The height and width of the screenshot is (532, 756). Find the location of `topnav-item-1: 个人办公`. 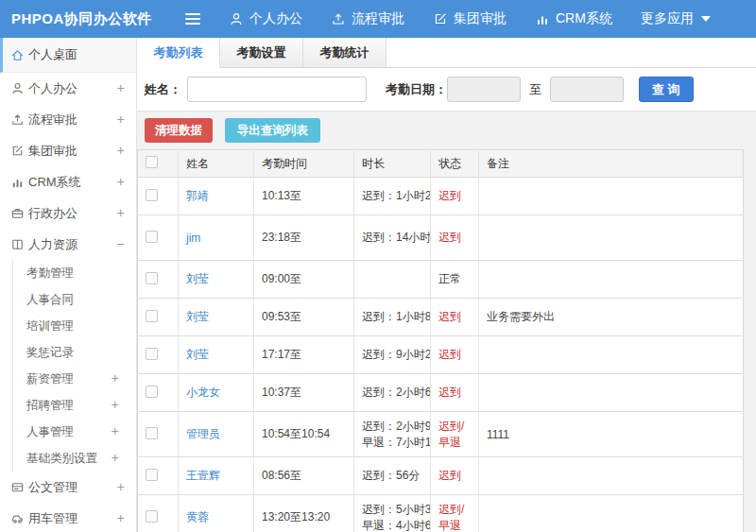

topnav-item-1: 个人办公 is located at coordinates (266, 19).